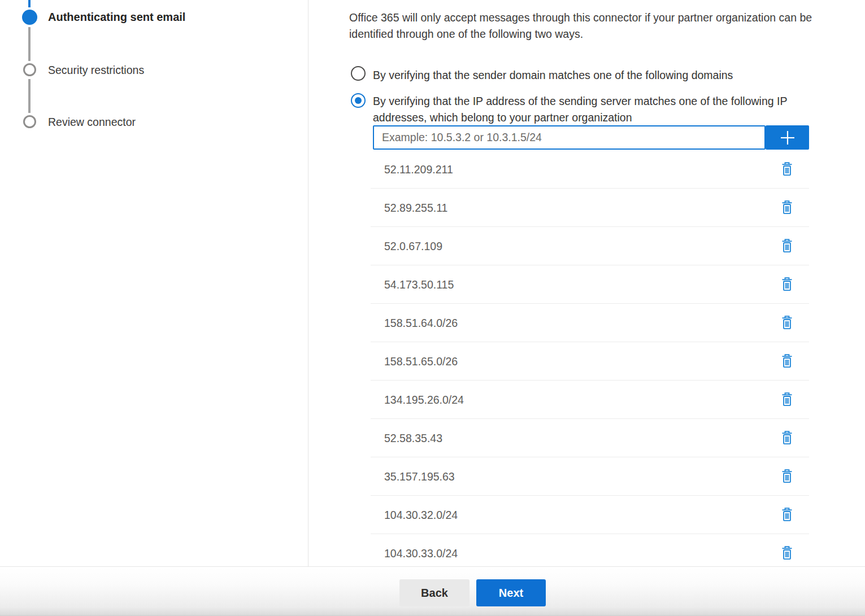  What do you see at coordinates (434, 593) in the screenshot?
I see `back-button: Back` at bounding box center [434, 593].